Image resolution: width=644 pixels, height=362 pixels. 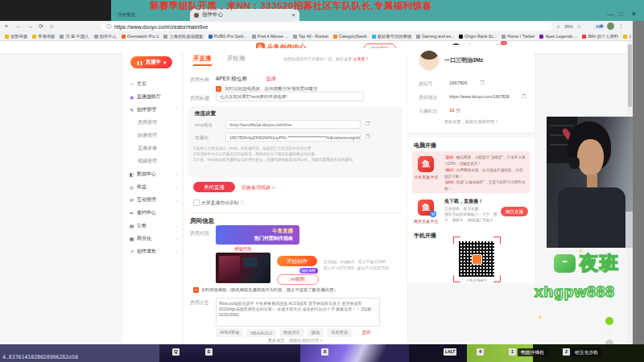 I want to click on sidebar-item-contract: ✒签约中心, so click(x=154, y=212).